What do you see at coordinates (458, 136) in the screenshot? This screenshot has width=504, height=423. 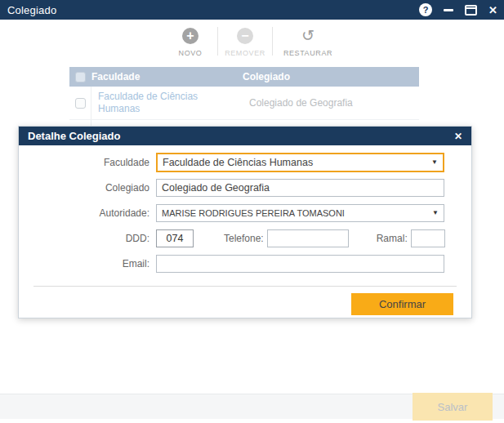 I see `dialog-close-icon: ✕` at bounding box center [458, 136].